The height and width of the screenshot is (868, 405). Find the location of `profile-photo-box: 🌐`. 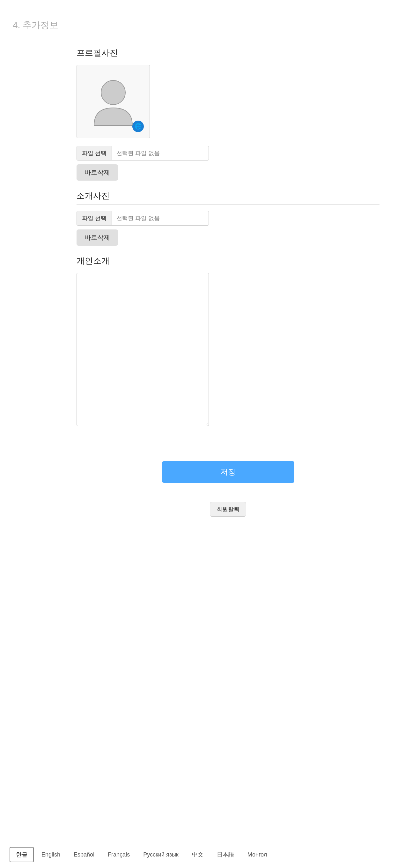

profile-photo-box: 🌐 is located at coordinates (113, 101).